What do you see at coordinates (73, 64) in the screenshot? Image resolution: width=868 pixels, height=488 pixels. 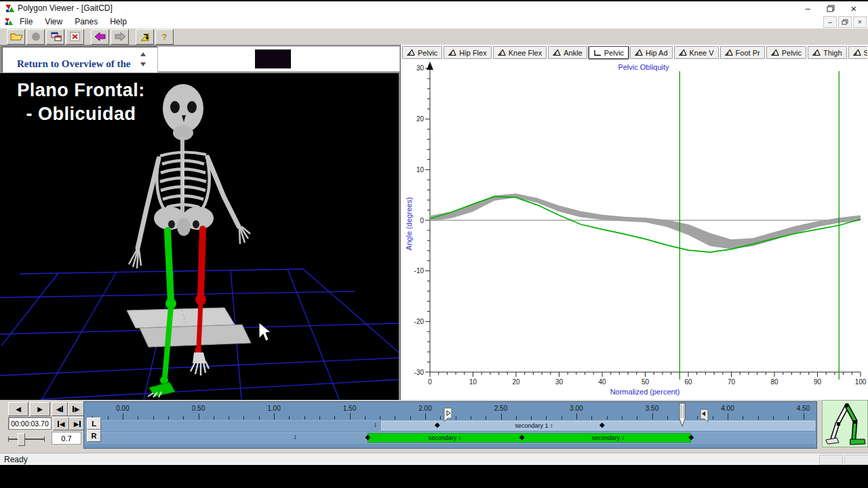 I see `return-to-overview-link: Return to Overview of the` at bounding box center [73, 64].